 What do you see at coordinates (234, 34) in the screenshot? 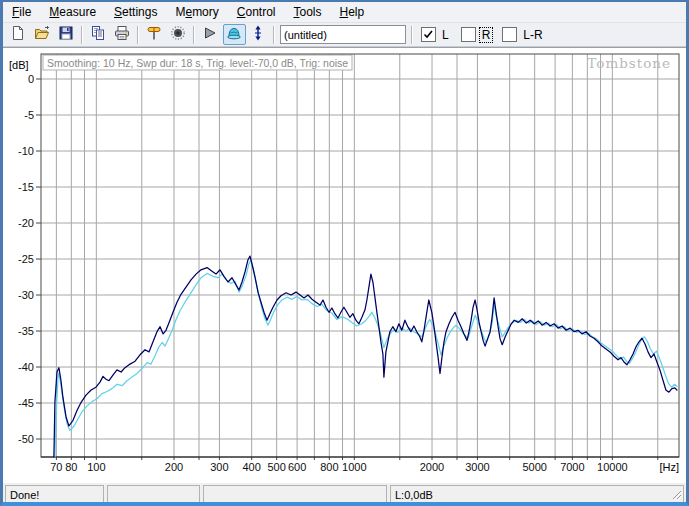
I see `tombstone-hat-icon` at bounding box center [234, 34].